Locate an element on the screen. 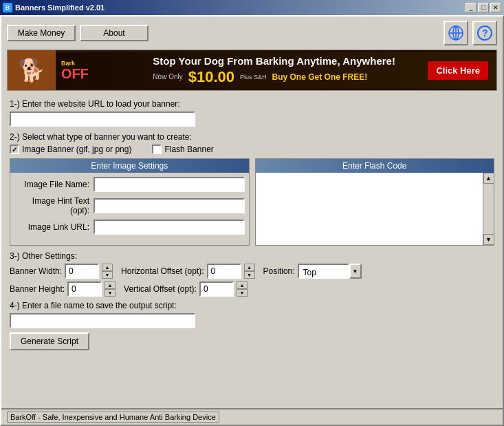  globe-button is located at coordinates (456, 33).